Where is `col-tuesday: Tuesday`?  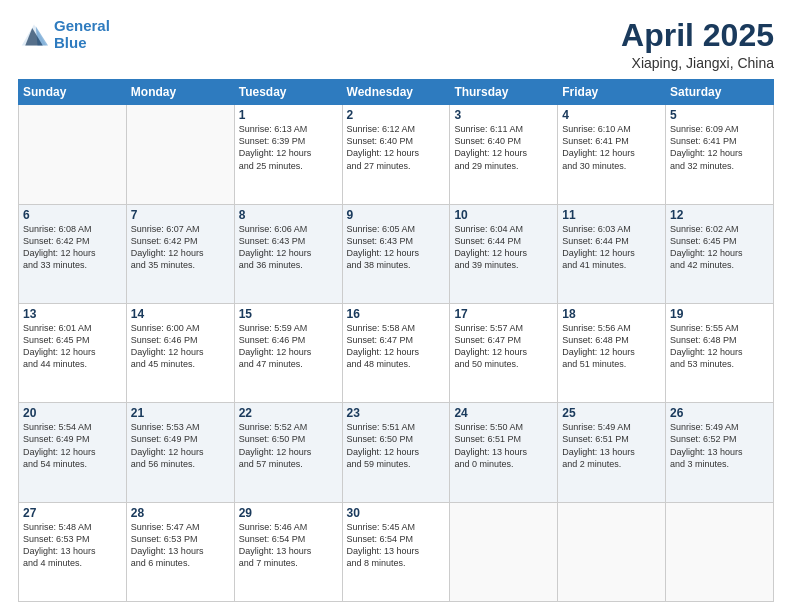 col-tuesday: Tuesday is located at coordinates (288, 92).